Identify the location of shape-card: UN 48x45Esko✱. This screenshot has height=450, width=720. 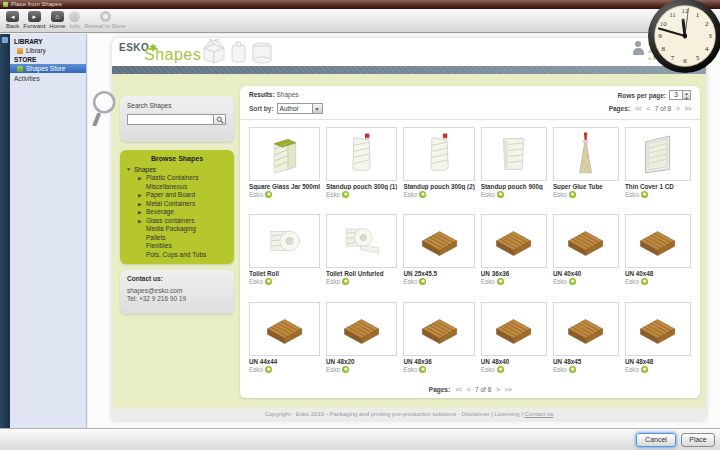
(586, 342).